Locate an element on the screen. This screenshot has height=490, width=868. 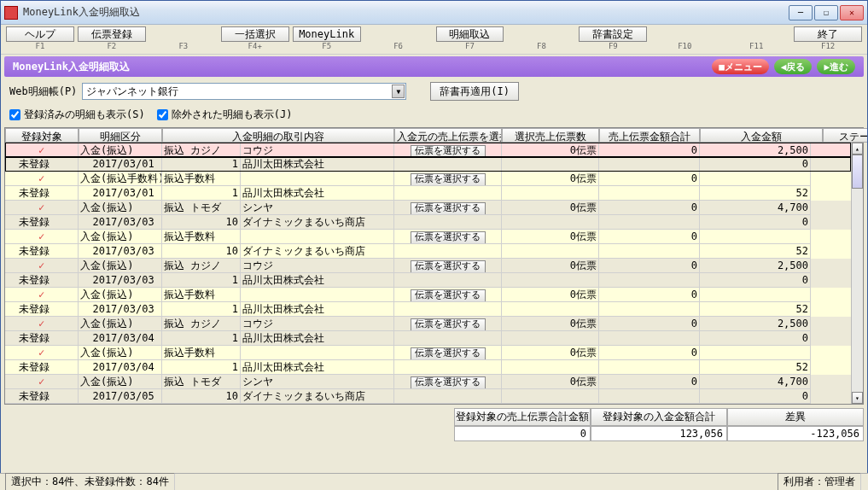
window-title: MoneyLink入金明細取込 is located at coordinates (406, 12).